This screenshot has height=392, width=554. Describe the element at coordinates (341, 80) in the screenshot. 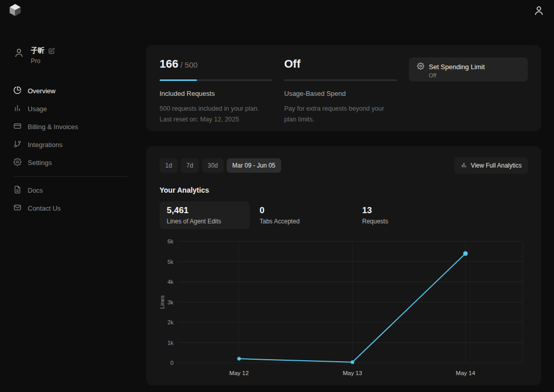

I see `usage-based-progress-track` at that location.